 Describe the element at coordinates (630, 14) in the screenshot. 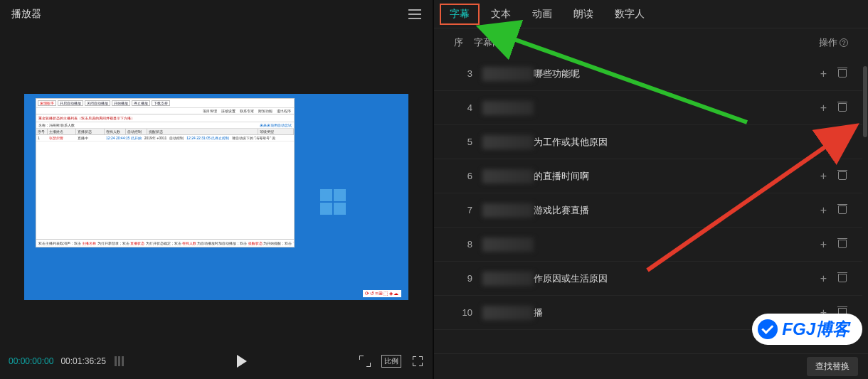

I see `tab-avatar: 数字人` at that location.